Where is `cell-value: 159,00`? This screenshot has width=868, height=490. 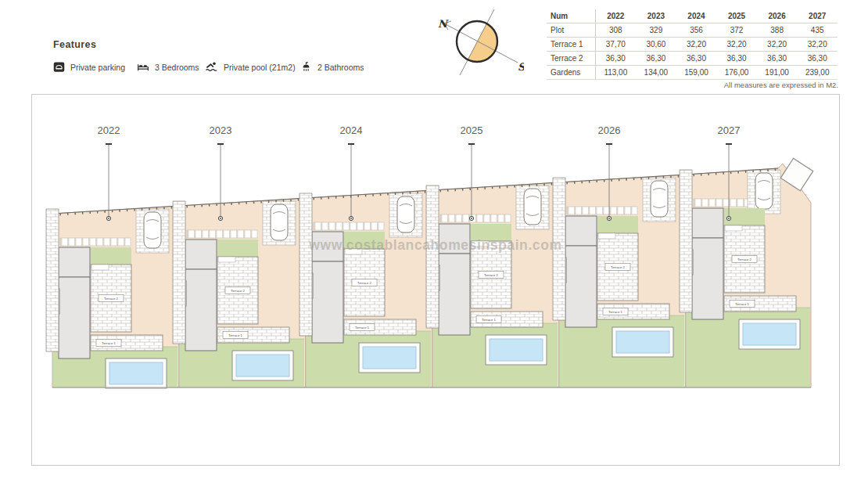
cell-value: 159,00 is located at coordinates (697, 72).